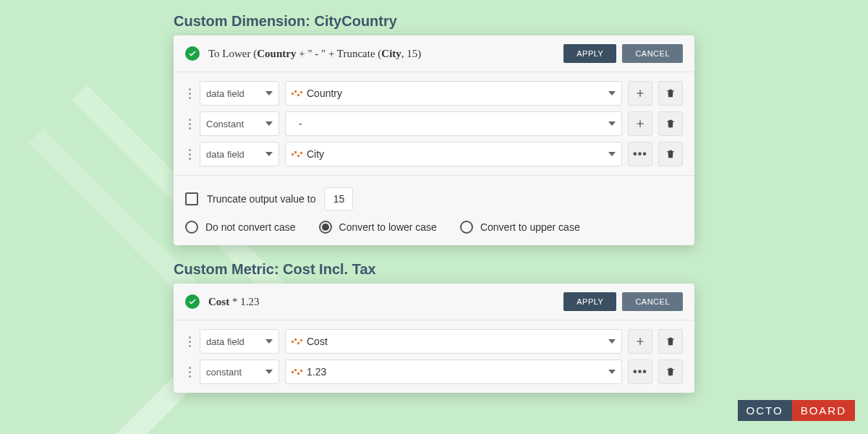 This screenshot has height=434, width=868. What do you see at coordinates (434, 302) in the screenshot?
I see `metric-header: Cost * 1.23 APPLY CANCEL` at bounding box center [434, 302].